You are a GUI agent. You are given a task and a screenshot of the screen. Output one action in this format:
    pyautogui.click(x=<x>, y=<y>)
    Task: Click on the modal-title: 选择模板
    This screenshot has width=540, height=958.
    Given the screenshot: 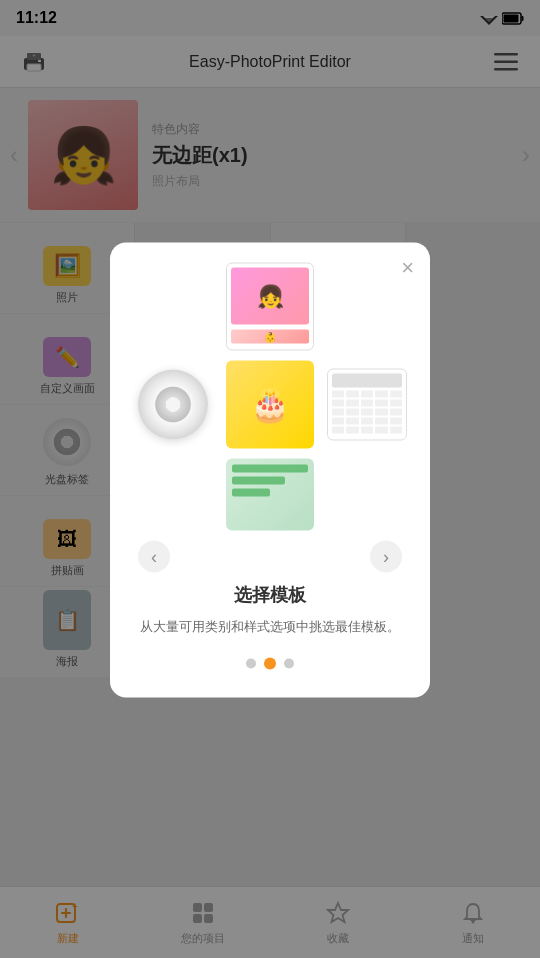 What is the action you would take?
    pyautogui.click(x=270, y=595)
    